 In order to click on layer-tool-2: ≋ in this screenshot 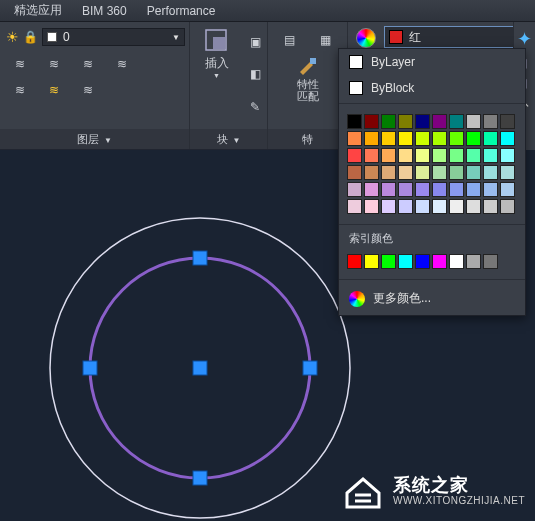, I will do `click(54, 64)`.